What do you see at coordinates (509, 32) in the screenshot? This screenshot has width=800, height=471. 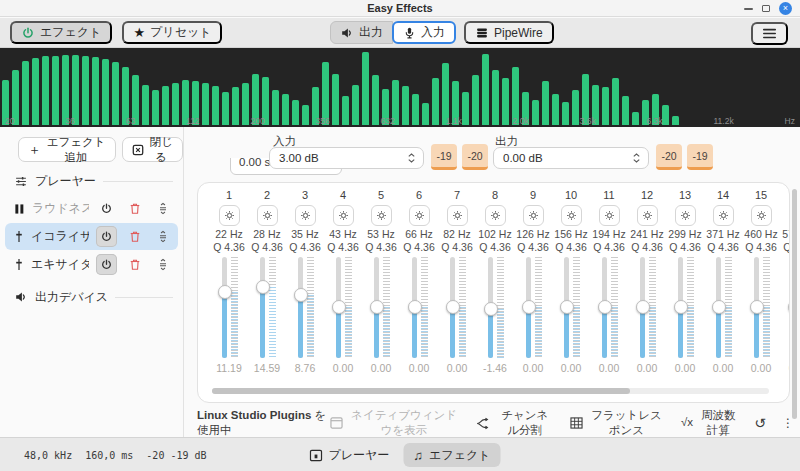 I see `pipewire-button: PipeWire` at bounding box center [509, 32].